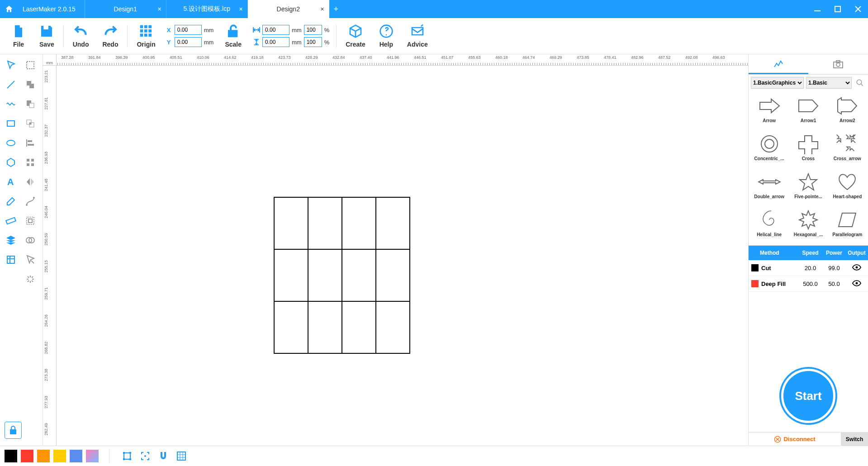 The height and width of the screenshot is (466, 868). I want to click on erase-tool, so click(11, 201).